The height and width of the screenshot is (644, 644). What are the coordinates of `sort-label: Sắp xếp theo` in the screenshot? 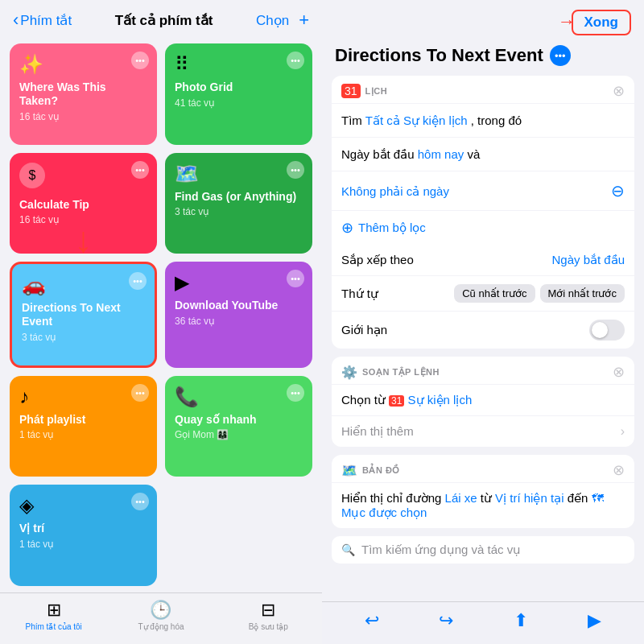 It's located at (378, 260).